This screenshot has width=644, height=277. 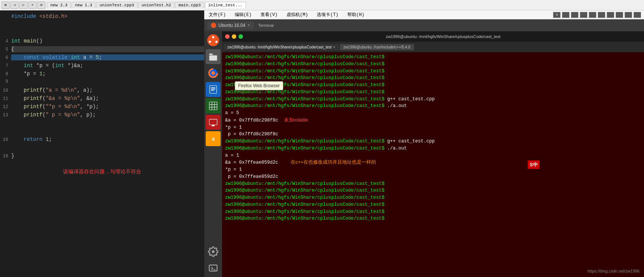 I want to click on terminal-line-cmd3: zw1996@ubuntu:/mnt/hgfs/WinShare/cpluspl…, so click(x=433, y=142).